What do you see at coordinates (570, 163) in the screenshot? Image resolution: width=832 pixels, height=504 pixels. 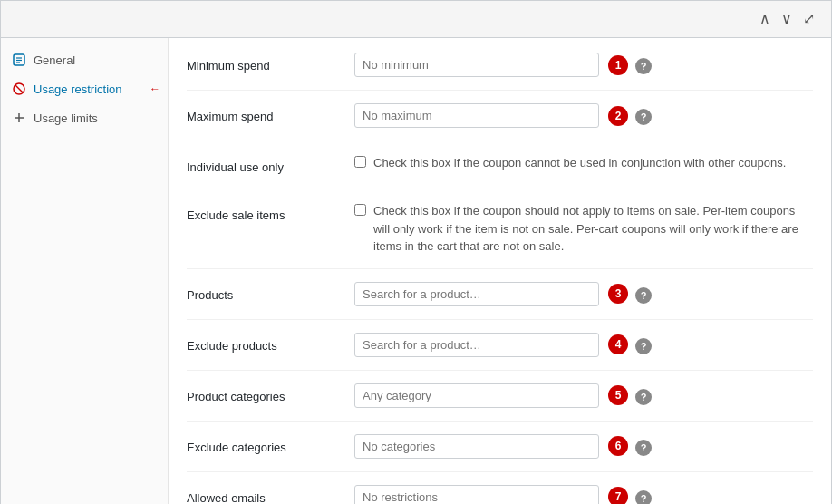 I see `checkbox-wrapper-individual-use-only: Check this box if the coupon cannot be u…` at bounding box center [570, 163].